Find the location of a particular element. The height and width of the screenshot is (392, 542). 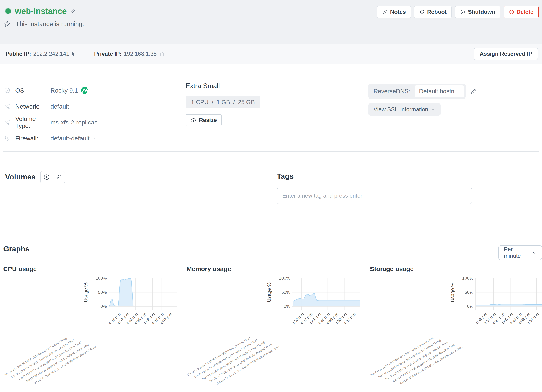

status-dot-icon is located at coordinates (8, 11).